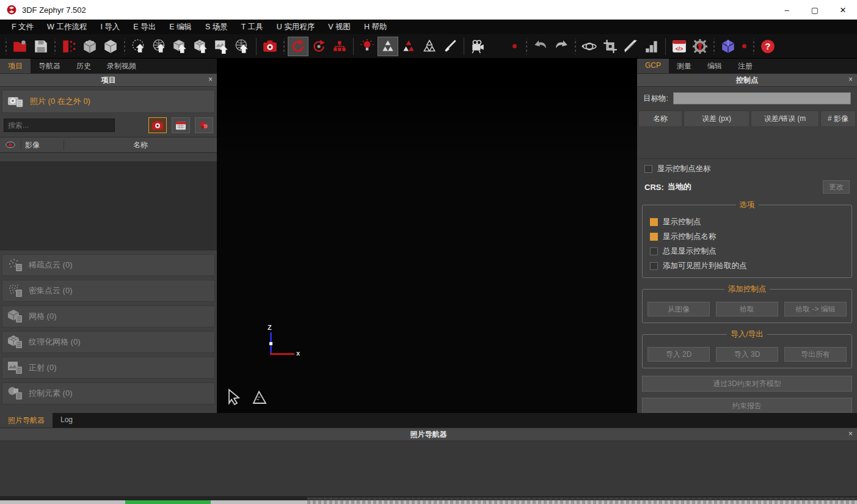  I want to click on column-error-m: 误差/错误 (m, so click(785, 119).